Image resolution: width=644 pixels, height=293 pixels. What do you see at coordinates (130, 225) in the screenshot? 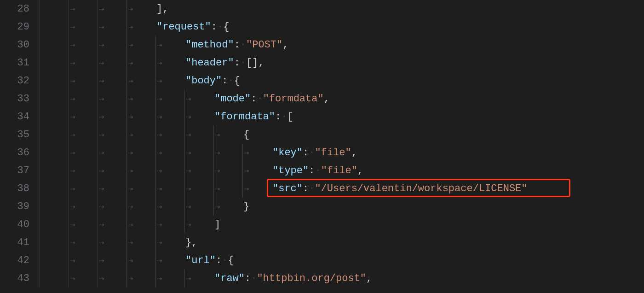
I see `code-text: ]` at bounding box center [130, 225].